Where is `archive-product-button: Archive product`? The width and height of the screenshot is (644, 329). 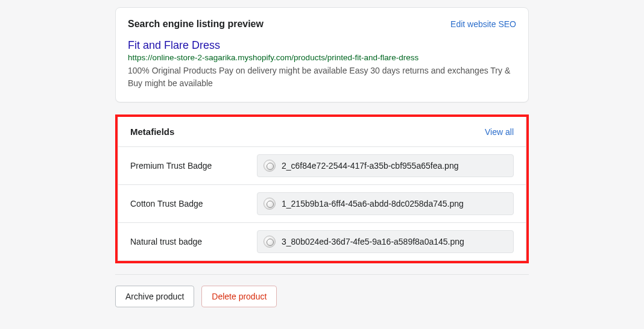 archive-product-button: Archive product is located at coordinates (154, 296).